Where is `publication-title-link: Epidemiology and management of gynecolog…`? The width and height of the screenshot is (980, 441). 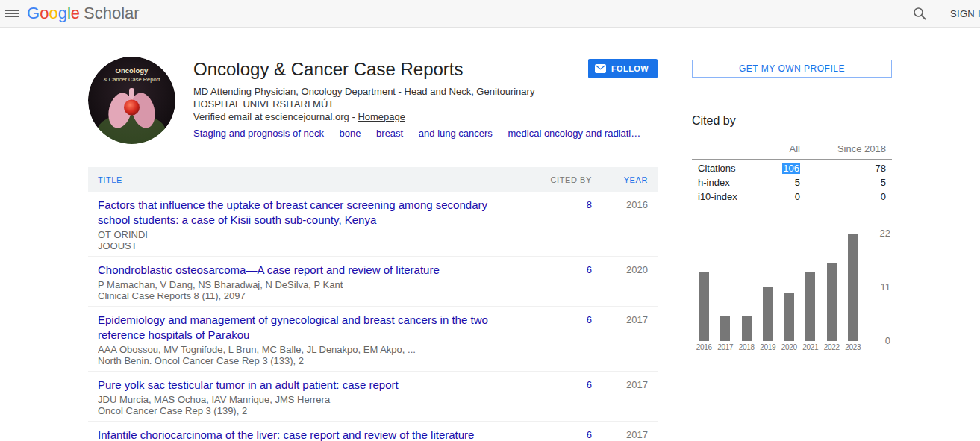
publication-title-link: Epidemiology and management of gynecolog… is located at coordinates (296, 328).